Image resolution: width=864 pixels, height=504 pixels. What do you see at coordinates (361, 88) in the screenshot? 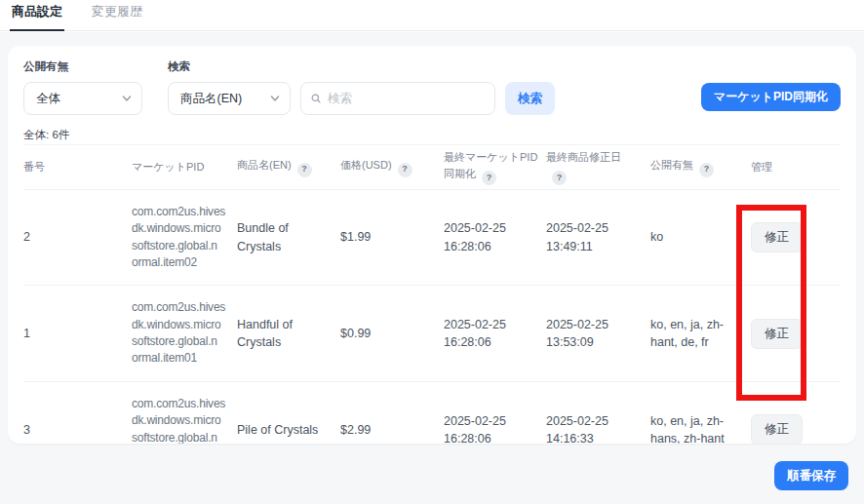
I see `search-filter-group: 検索 商品名(EN) 検索` at bounding box center [361, 88].